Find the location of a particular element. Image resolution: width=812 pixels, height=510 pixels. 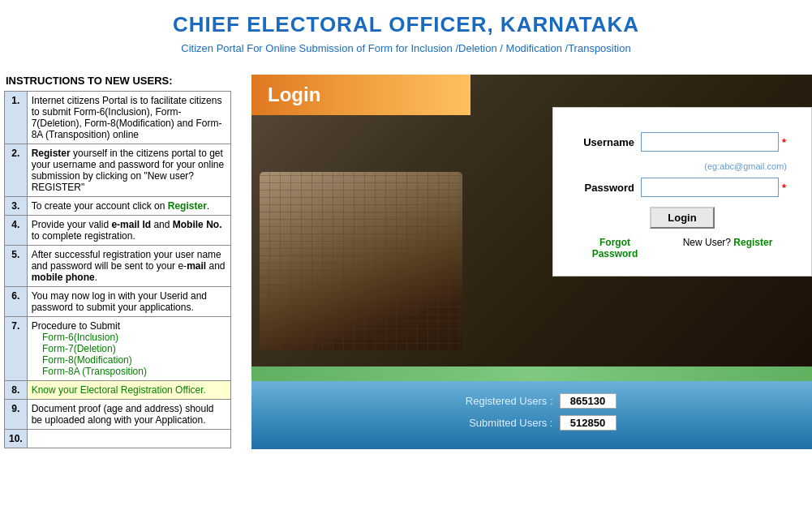

username-input is located at coordinates (710, 142).